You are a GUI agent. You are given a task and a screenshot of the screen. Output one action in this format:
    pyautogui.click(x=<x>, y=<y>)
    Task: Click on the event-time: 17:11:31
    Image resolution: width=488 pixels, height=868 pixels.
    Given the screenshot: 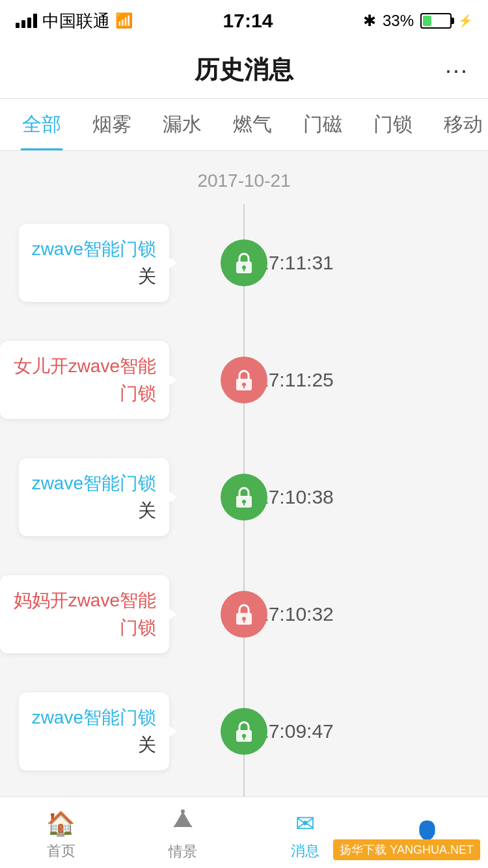 What is the action you would take?
    pyautogui.click(x=295, y=263)
    